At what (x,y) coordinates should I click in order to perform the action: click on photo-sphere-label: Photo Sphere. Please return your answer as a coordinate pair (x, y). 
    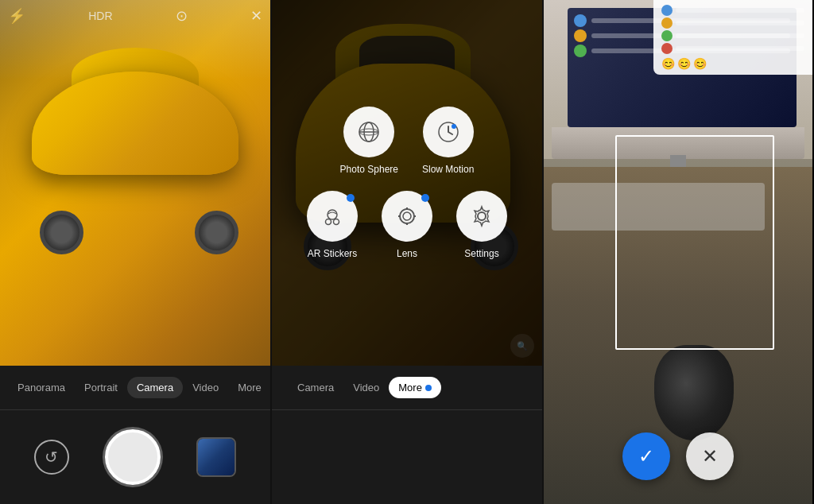
    Looking at the image, I should click on (369, 169).